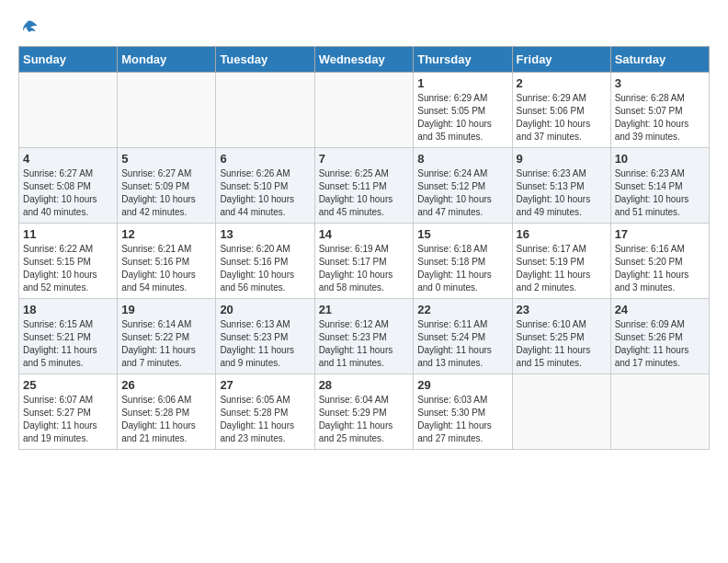 The height and width of the screenshot is (563, 728). I want to click on calendar-cell: 7Sunrise: 6:25 AM Sunset: 5:11 PM Daylig…, so click(364, 186).